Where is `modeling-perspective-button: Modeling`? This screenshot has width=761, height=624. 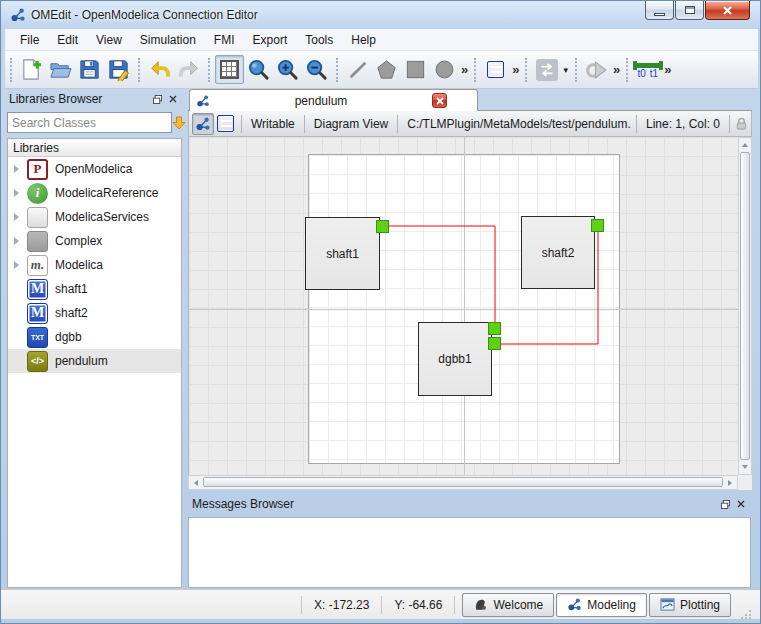
modeling-perspective-button: Modeling is located at coordinates (602, 605).